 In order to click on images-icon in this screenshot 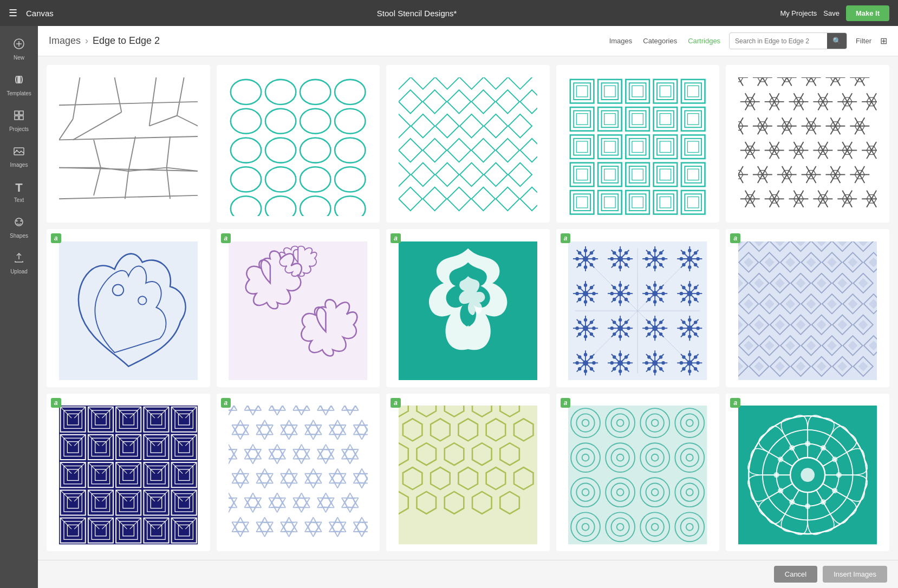, I will do `click(19, 153)`.